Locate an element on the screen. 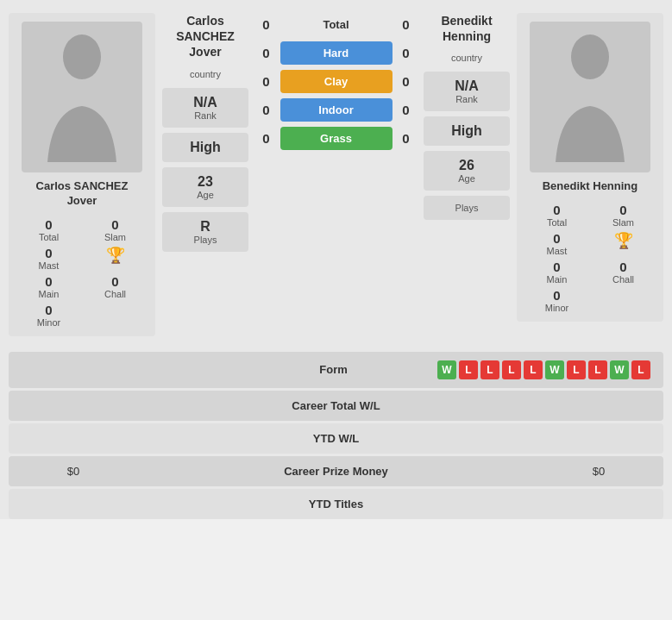 The image size is (672, 620). right-age-box: 26 Age is located at coordinates (467, 171).